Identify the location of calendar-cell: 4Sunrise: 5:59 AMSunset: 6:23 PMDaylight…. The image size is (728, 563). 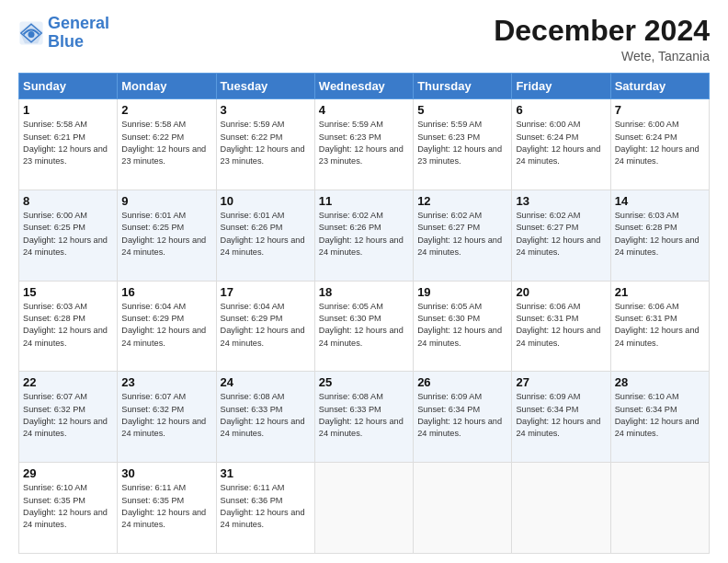
(364, 145).